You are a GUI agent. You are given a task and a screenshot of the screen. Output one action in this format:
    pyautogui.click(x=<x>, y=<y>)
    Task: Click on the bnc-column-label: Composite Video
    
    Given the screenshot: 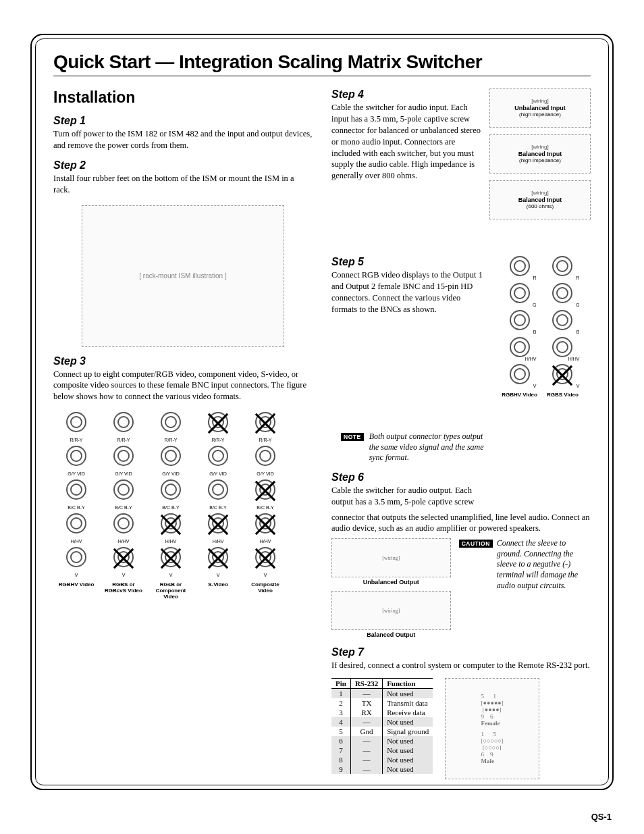 What is the action you would take?
    pyautogui.click(x=265, y=588)
    